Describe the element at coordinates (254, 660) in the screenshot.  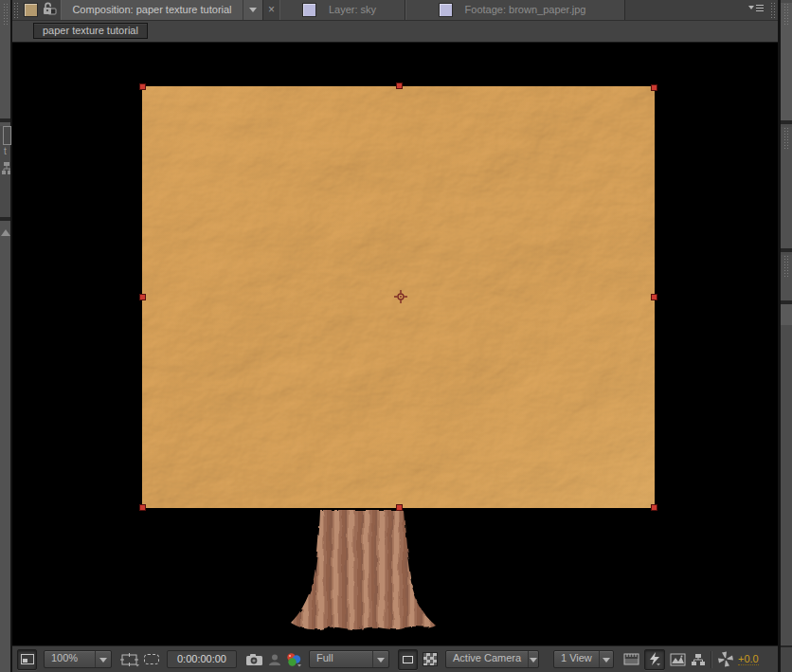
I see `snapshot-button` at that location.